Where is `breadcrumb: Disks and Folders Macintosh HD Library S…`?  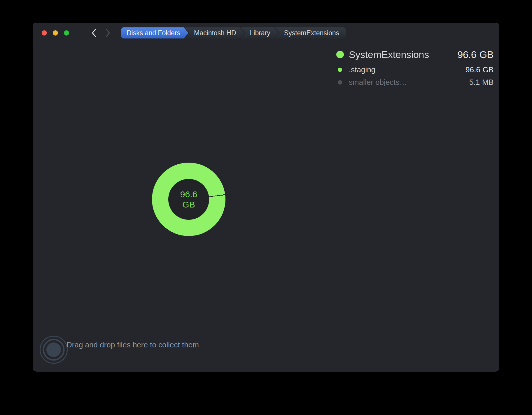 breadcrumb: Disks and Folders Macintosh HD Library S… is located at coordinates (233, 33).